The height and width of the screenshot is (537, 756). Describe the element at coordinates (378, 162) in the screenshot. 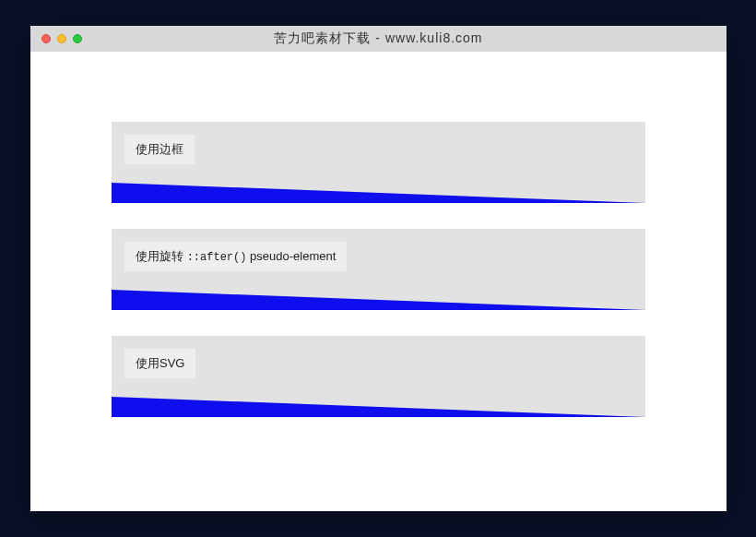

I see `demo-section-border: 使用边框` at that location.